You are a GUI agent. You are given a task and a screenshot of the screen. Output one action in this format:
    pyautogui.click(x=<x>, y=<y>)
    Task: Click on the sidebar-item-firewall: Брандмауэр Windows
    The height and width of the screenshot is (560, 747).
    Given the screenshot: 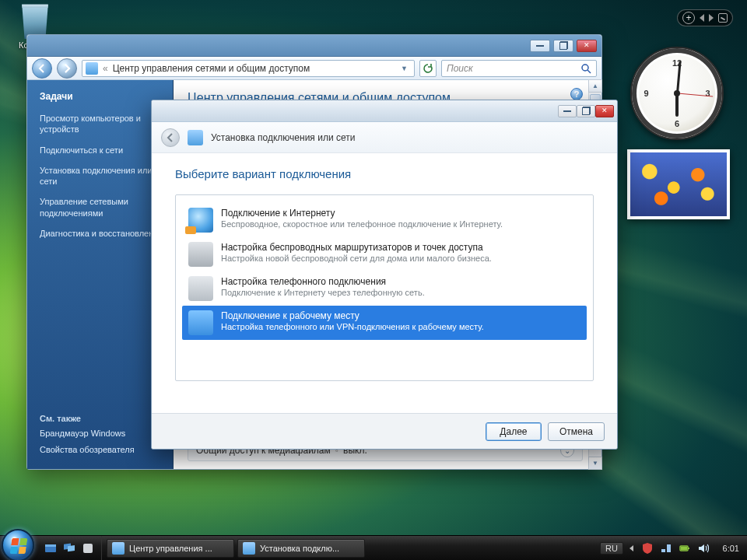 What is the action you would take?
    pyautogui.click(x=101, y=433)
    